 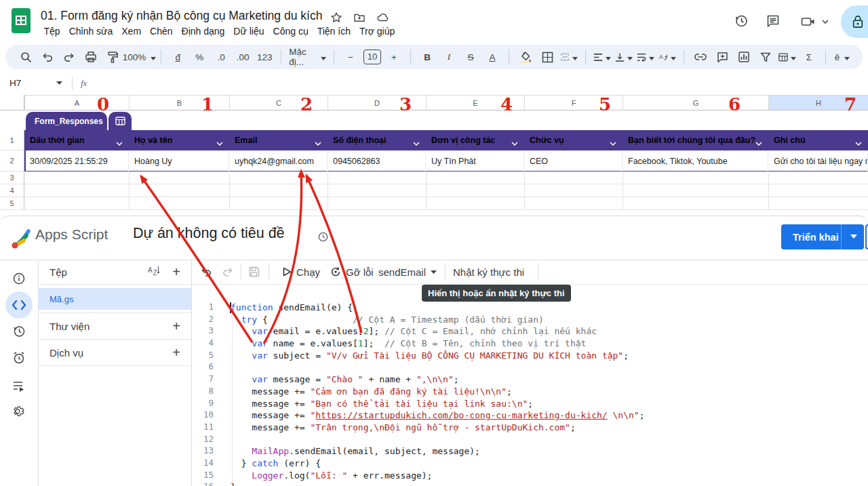 I want to click on project-title: Dự án không có tiêu đề, so click(x=209, y=233).